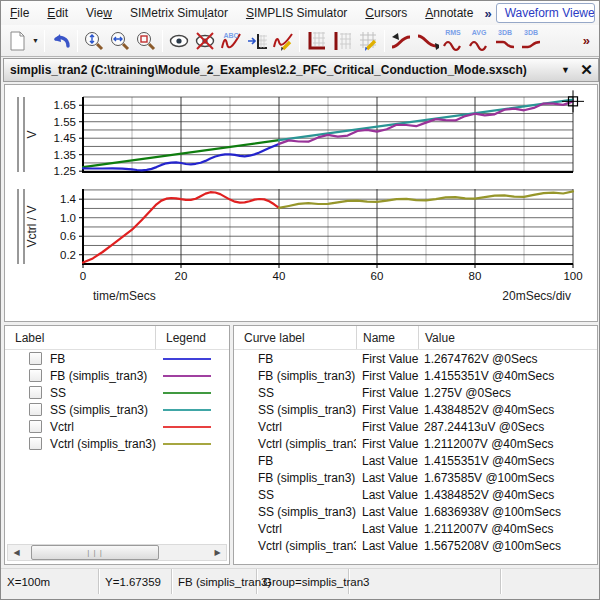  Describe the element at coordinates (99, 410) in the screenshot. I see `curve-label: SS (simplis_tran3)` at that location.